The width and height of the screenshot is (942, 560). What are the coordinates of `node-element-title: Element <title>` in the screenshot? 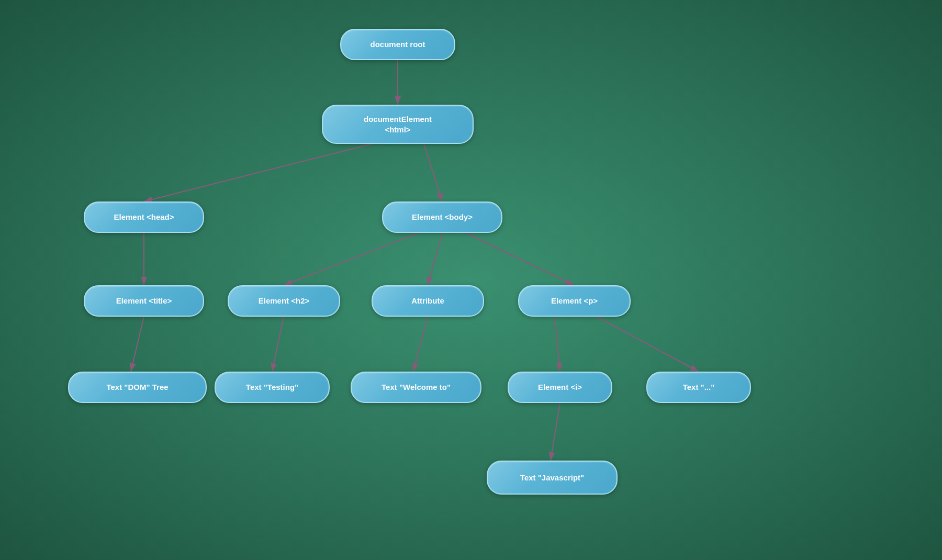 It's located at (144, 301).